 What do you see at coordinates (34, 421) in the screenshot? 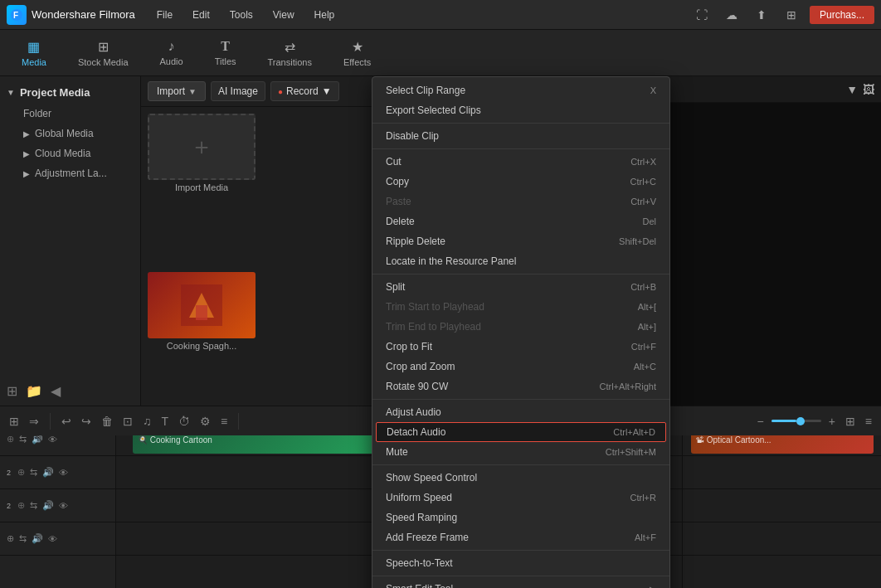
I see `link-icon: ⇒` at bounding box center [34, 421].